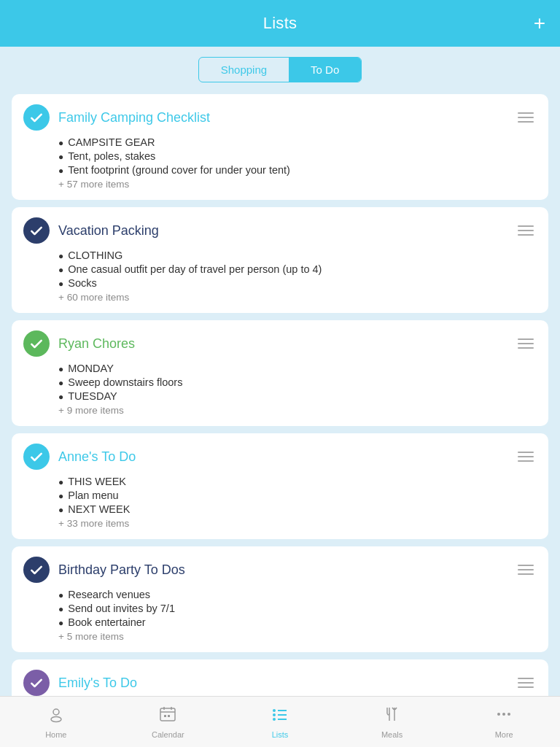 The width and height of the screenshot is (560, 747). I want to click on list-card-birthday-party: Birthday Party To Dos ● Research venues …, so click(280, 600).